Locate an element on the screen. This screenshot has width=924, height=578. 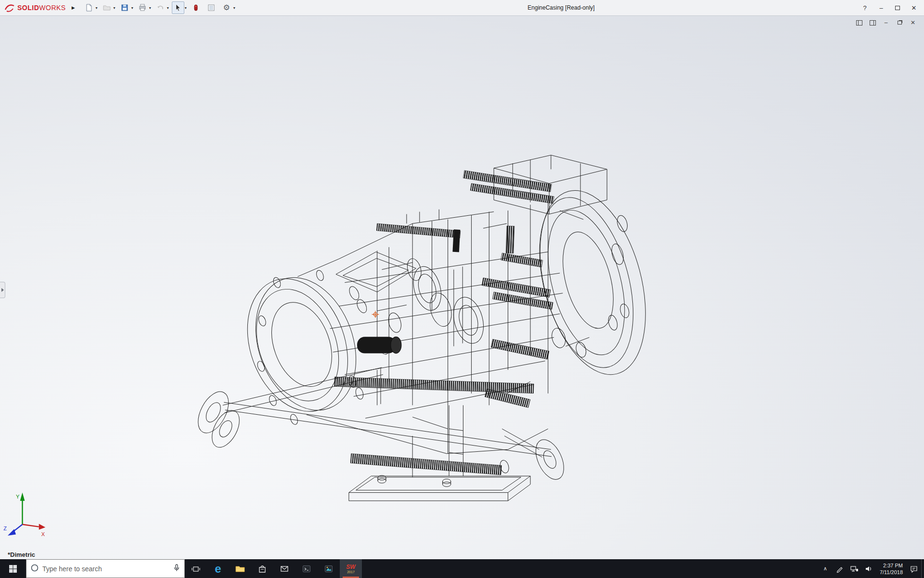
edge-browser-icon: e is located at coordinates (218, 568).